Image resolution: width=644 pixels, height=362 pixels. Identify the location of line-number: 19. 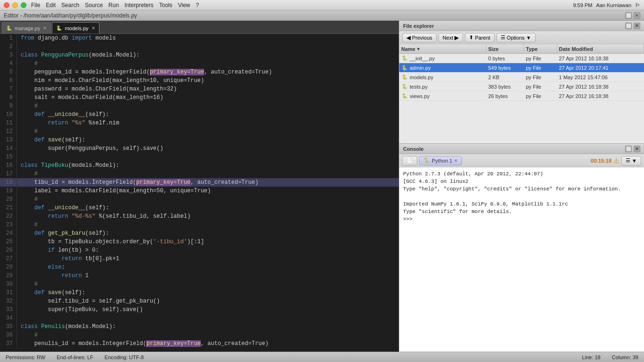
(8, 191).